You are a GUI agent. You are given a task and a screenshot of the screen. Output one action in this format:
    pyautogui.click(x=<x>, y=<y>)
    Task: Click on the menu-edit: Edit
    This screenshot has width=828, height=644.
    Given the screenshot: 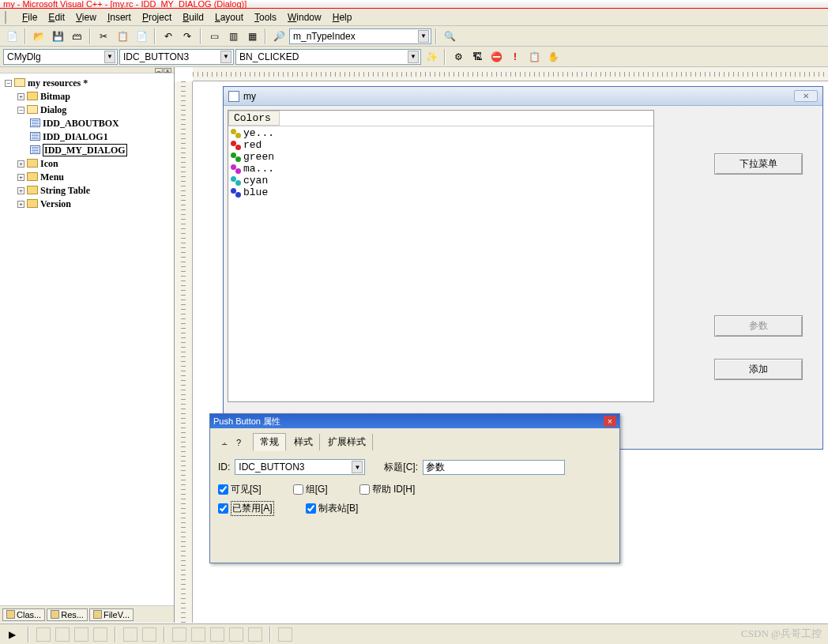 What is the action you would take?
    pyautogui.click(x=57, y=17)
    